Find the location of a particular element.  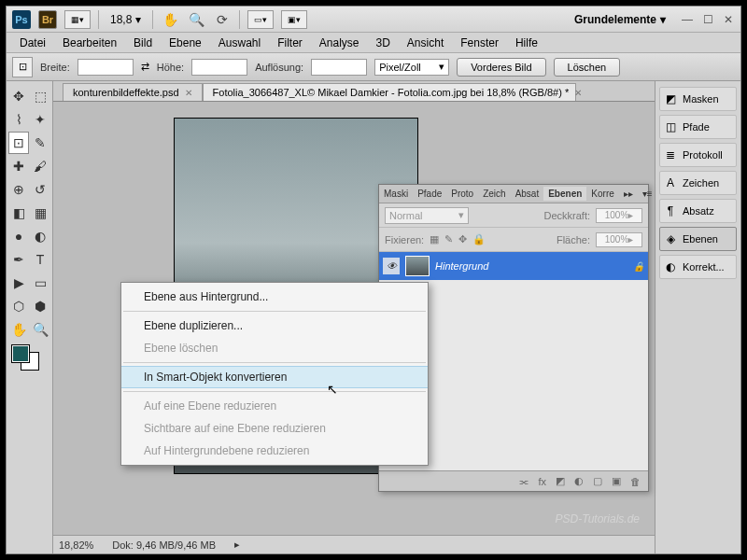

menu-3d: 3D is located at coordinates (383, 43).